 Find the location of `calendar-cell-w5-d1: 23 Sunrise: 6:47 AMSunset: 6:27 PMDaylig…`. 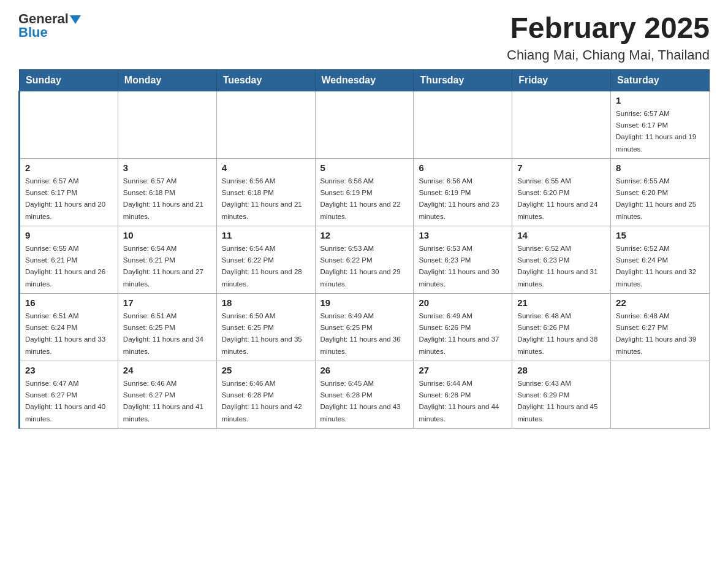

calendar-cell-w5-d1: 23 Sunrise: 6:47 AMSunset: 6:27 PMDaylig… is located at coordinates (69, 394).